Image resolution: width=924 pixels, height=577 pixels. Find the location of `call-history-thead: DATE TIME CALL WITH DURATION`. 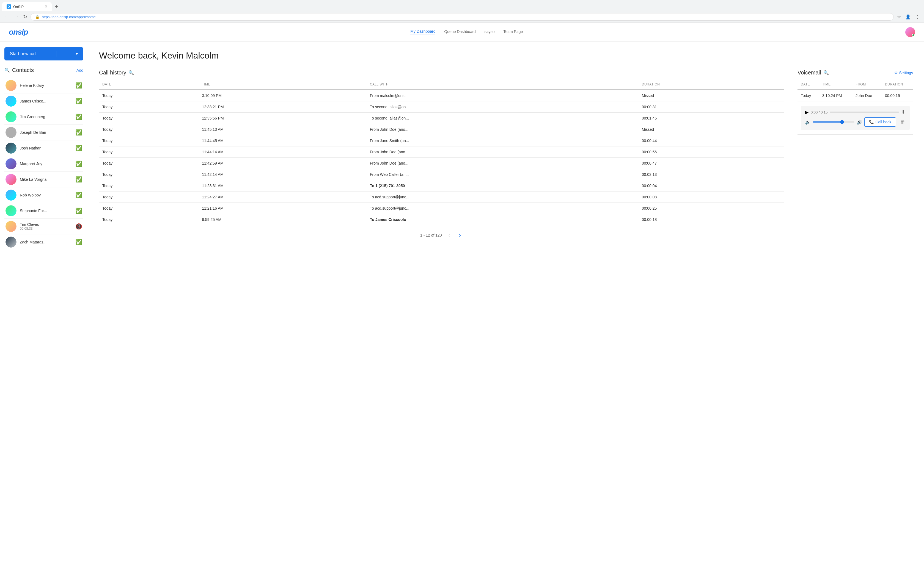

call-history-thead: DATE TIME CALL WITH DURATION is located at coordinates (441, 85).